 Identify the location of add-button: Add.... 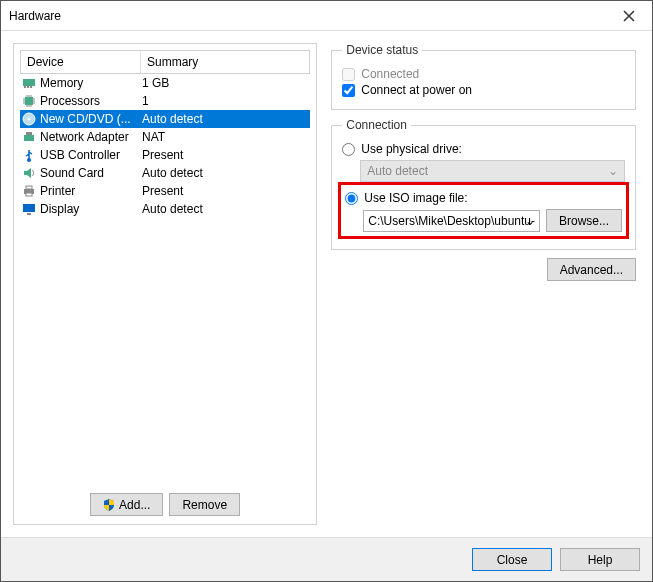
(126, 504).